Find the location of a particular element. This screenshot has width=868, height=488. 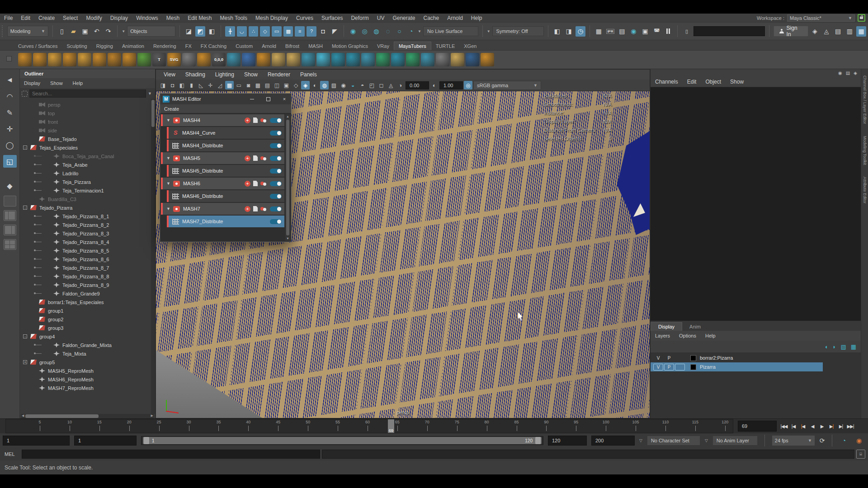

go-to-end-button: ▶▶| is located at coordinates (850, 426).